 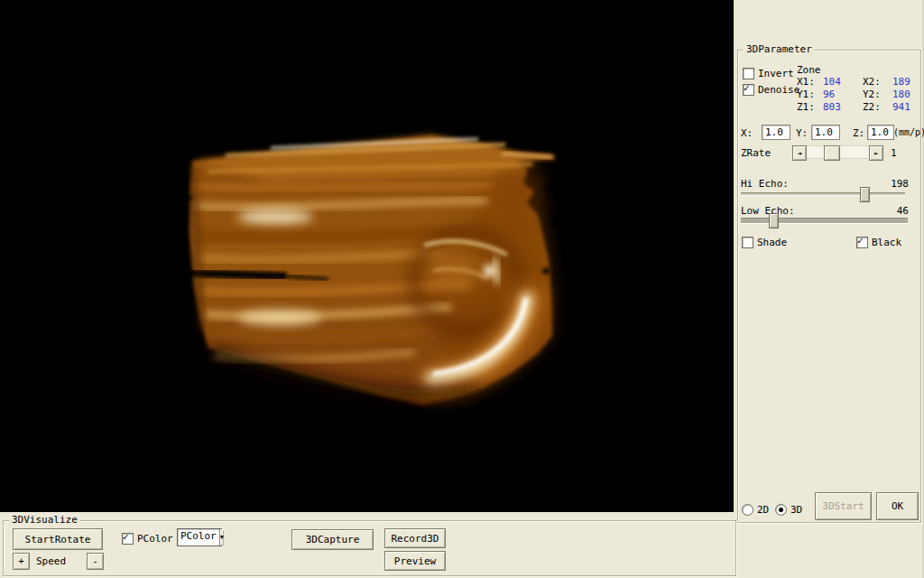 What do you see at coordinates (837, 152) in the screenshot?
I see `zrate-scrollbar: ◄ ►` at bounding box center [837, 152].